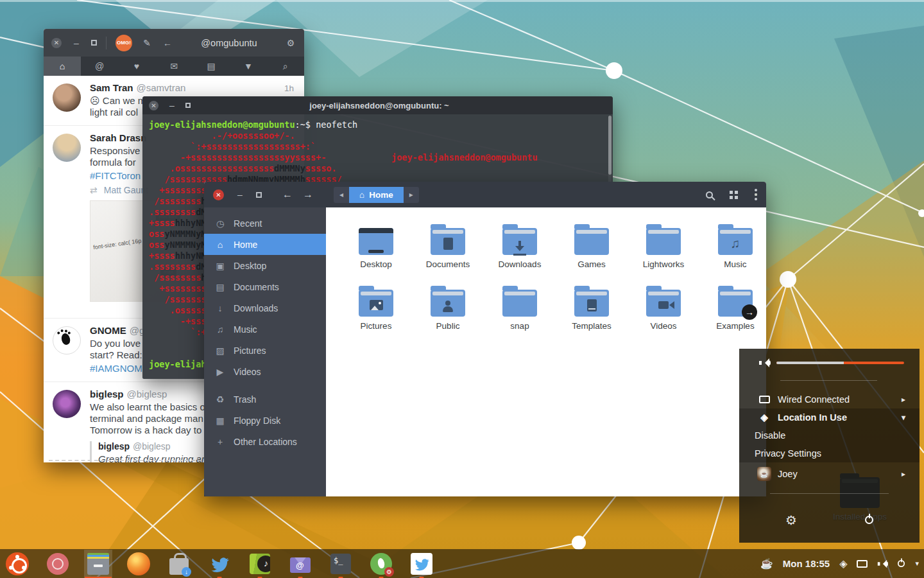 The height and width of the screenshot is (578, 924). What do you see at coordinates (220, 372) in the screenshot?
I see `videos-icon: ▶` at bounding box center [220, 372].